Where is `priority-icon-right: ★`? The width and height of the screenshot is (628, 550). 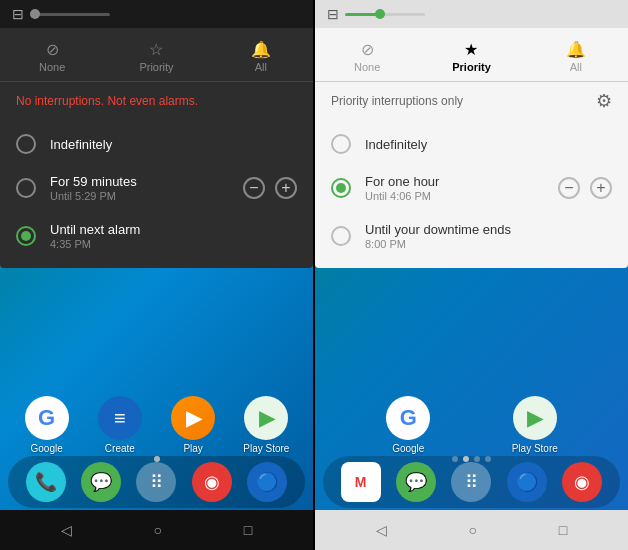 priority-icon-right: ★ is located at coordinates (471, 50).